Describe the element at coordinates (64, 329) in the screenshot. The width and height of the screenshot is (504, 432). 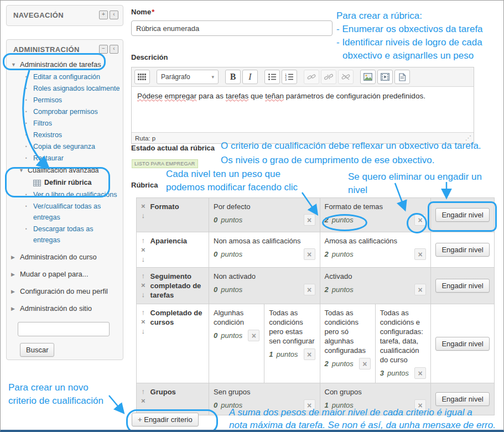
I see `search-input` at that location.